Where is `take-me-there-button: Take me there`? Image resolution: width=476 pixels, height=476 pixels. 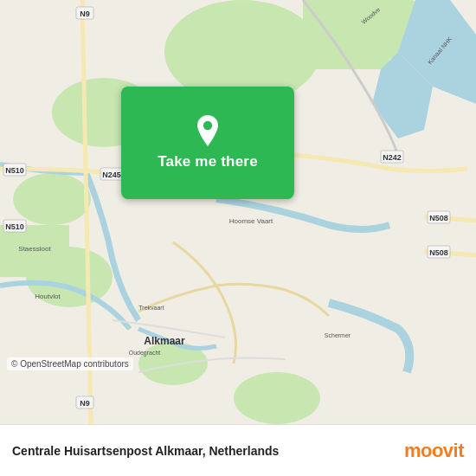
take-me-there-button: Take me there is located at coordinates (208, 143).